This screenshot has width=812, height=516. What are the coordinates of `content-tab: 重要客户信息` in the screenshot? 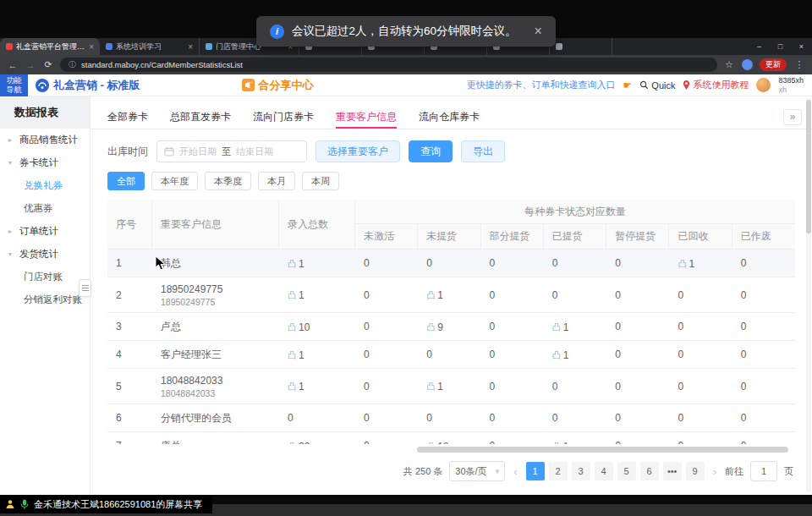 It's located at (366, 118).